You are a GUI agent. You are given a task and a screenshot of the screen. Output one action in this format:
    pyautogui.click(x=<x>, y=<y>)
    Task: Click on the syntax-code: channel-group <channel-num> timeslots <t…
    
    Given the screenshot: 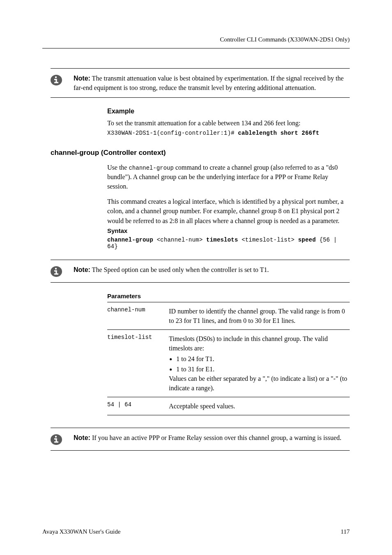 What is the action you would take?
    pyautogui.click(x=228, y=243)
    